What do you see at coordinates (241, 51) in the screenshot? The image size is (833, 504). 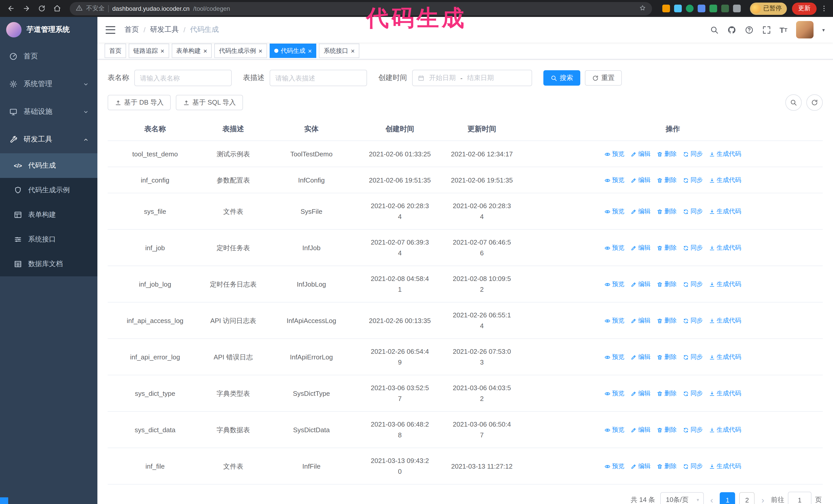 I see `tab-codegen-demo: 代码生成示例×` at bounding box center [241, 51].